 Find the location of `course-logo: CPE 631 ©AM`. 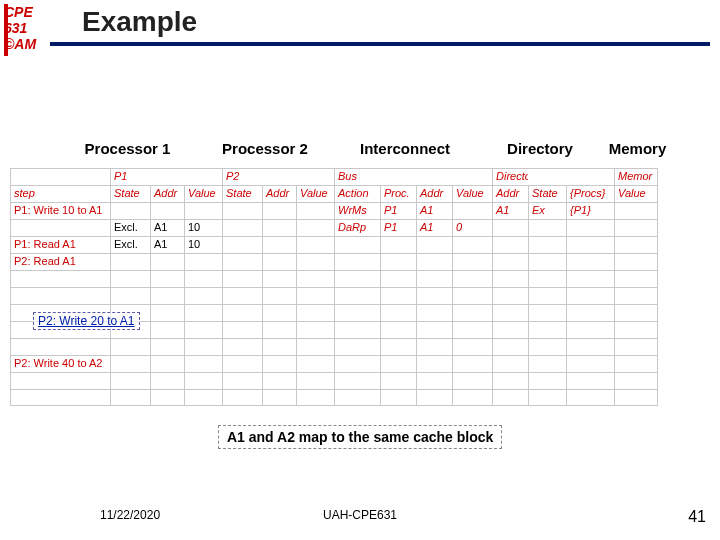

course-logo: CPE 631 ©AM is located at coordinates (24, 29).